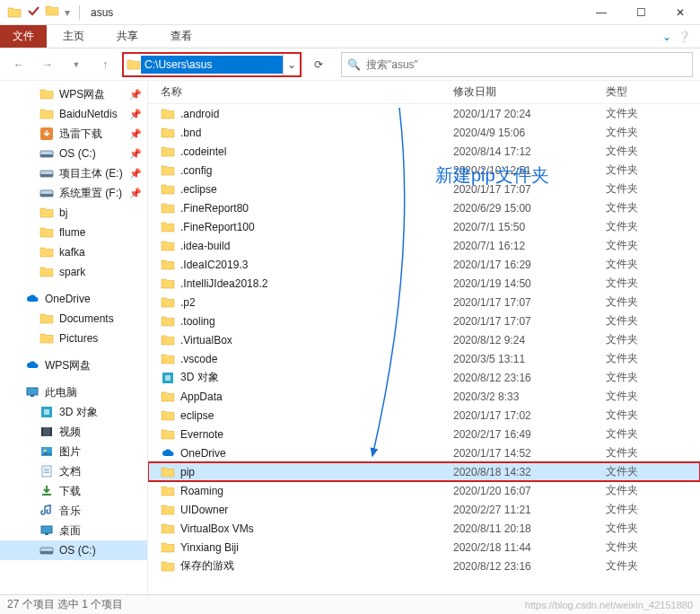 The height and width of the screenshot is (614, 700). Describe the element at coordinates (529, 566) in the screenshot. I see `file-date: 2020/8/12 23:16` at that location.